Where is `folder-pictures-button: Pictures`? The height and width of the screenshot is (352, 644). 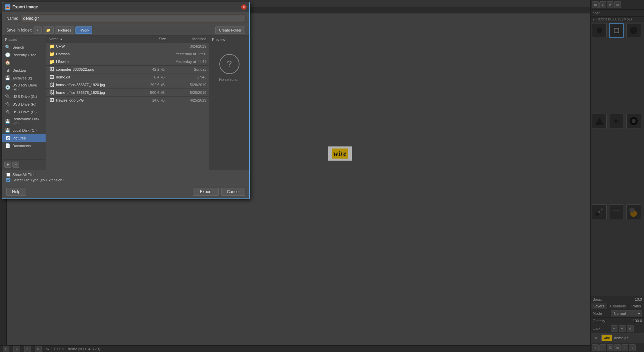 folder-pictures-button: Pictures is located at coordinates (65, 30).